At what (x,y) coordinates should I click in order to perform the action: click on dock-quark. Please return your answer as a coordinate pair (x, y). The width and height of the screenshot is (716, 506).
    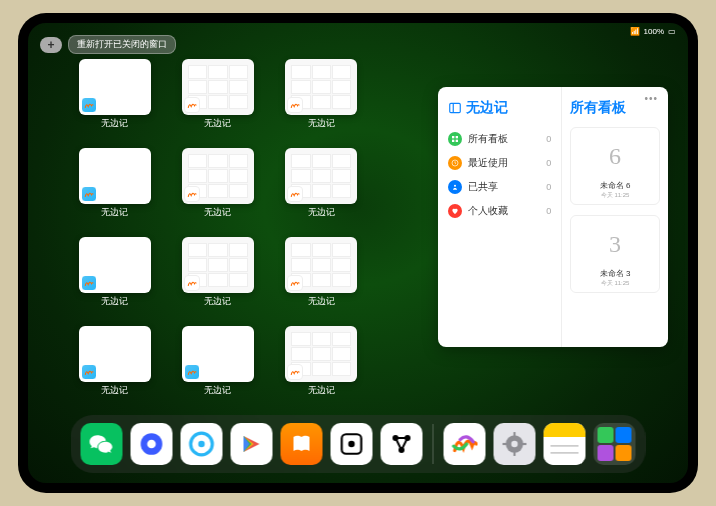
    Looking at the image, I should click on (152, 444).